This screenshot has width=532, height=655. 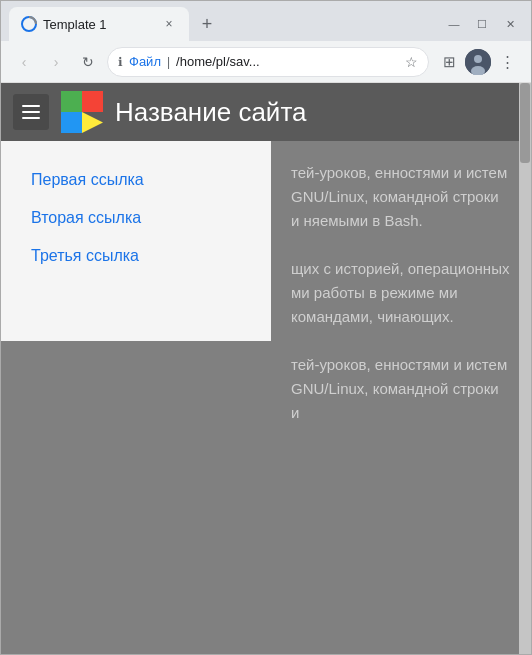 I want to click on hamburger-button, so click(x=31, y=112).